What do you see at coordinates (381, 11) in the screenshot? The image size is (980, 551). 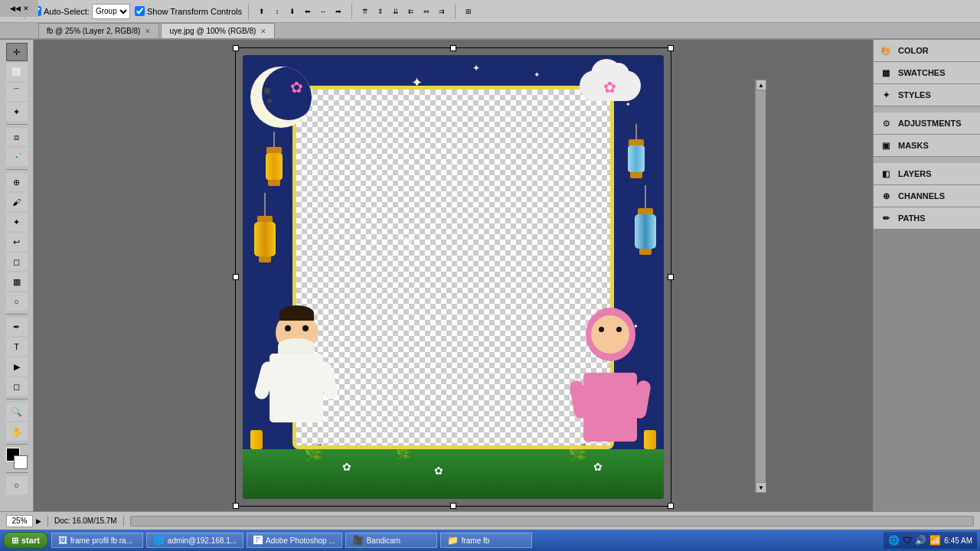 I see `dist-vcenter-icon: ⇕` at bounding box center [381, 11].